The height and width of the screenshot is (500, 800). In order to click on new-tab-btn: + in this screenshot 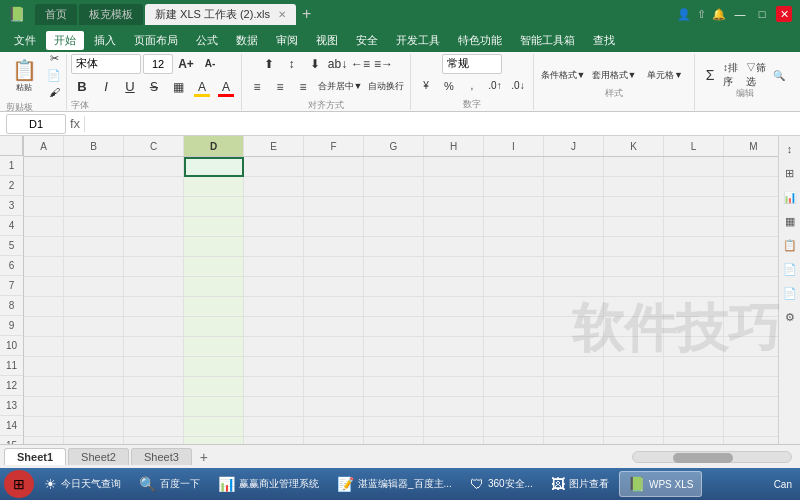, I will do `click(306, 14)`.